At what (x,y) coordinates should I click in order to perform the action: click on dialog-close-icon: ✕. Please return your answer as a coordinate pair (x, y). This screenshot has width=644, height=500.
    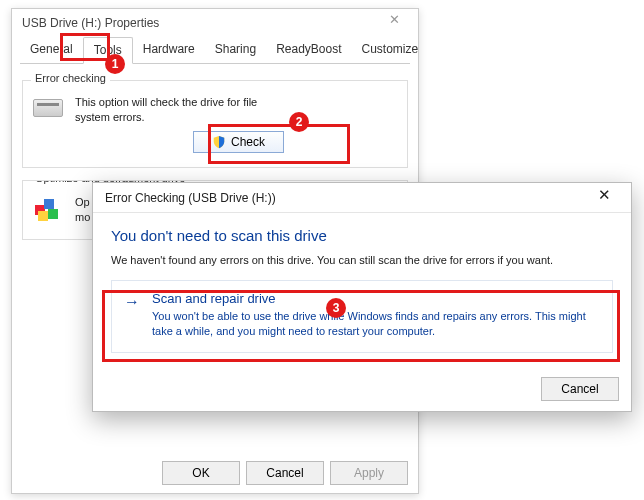
    Looking at the image, I should click on (604, 198).